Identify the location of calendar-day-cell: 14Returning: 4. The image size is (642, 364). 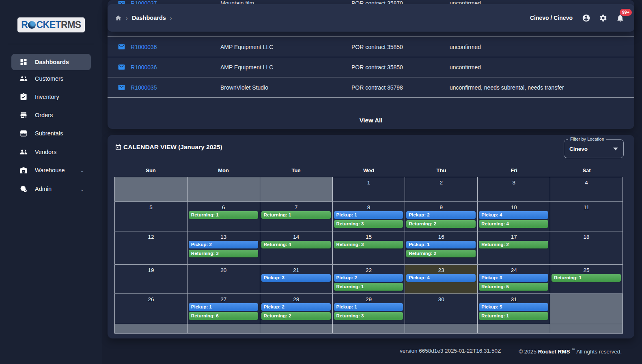
(296, 248).